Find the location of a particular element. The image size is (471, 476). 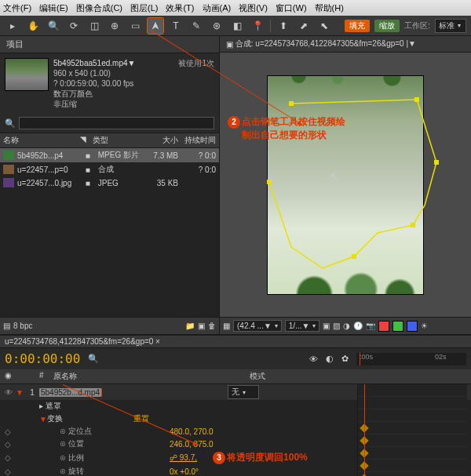

comp-tab-label: 合成: u=2245734768,4122847305&fm=26&gp=0 |… is located at coordinates (326, 44).